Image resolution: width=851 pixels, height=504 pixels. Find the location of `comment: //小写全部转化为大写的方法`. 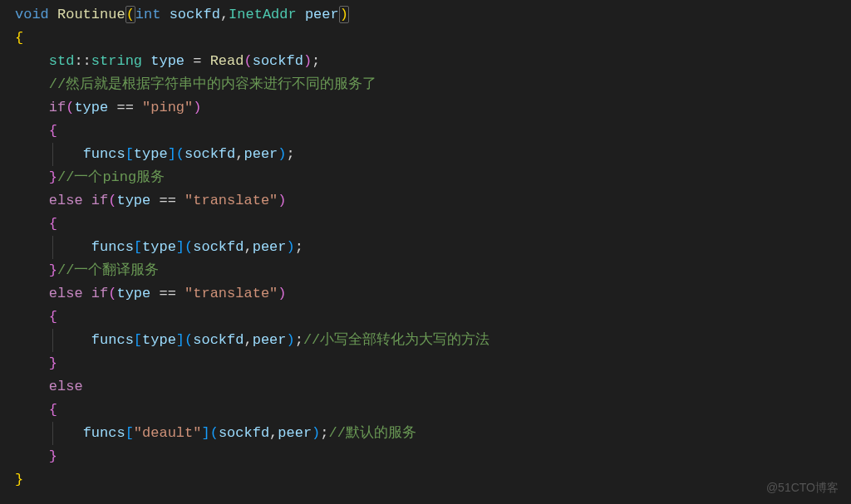

comment: //小写全部转化为大写的方法 is located at coordinates (396, 340).